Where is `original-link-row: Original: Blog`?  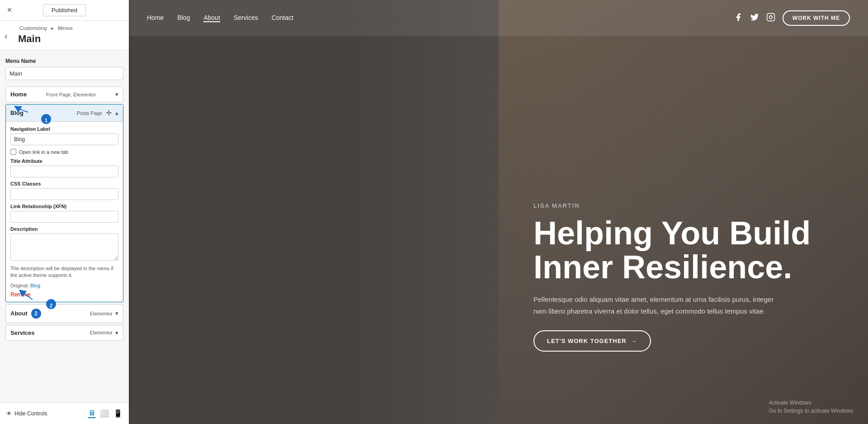
original-link-row: Original: Blog is located at coordinates (64, 286).